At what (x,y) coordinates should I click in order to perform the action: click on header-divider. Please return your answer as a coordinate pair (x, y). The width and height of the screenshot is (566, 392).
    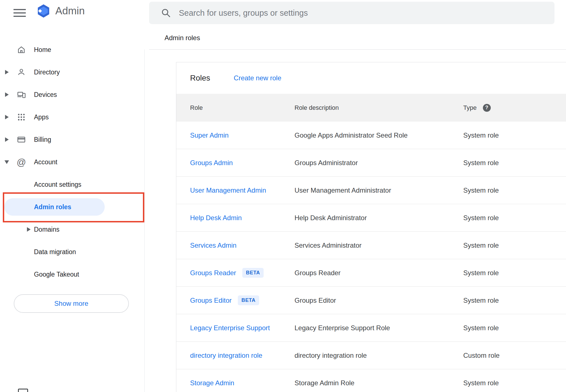
    Looking at the image, I should click on (358, 49).